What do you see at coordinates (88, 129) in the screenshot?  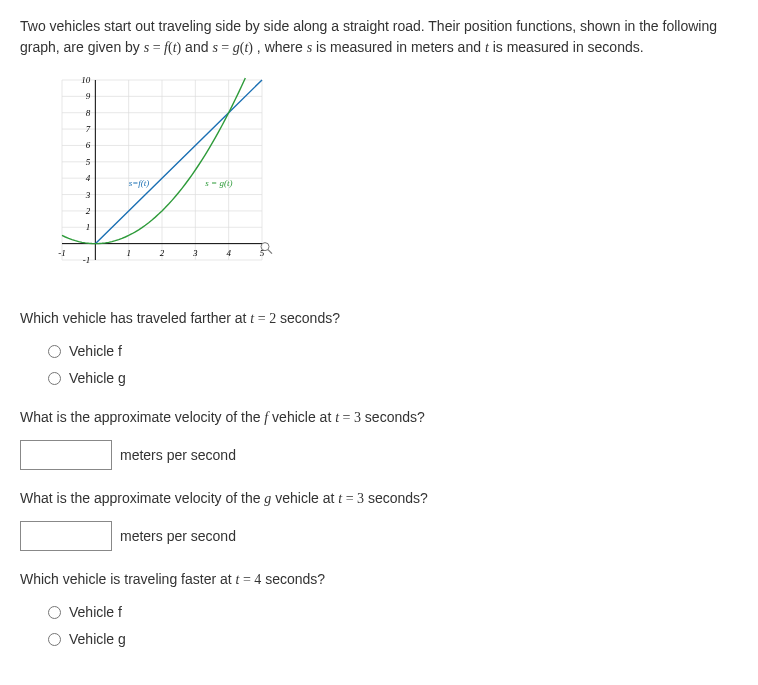 I see `svg-text: 7` at bounding box center [88, 129].